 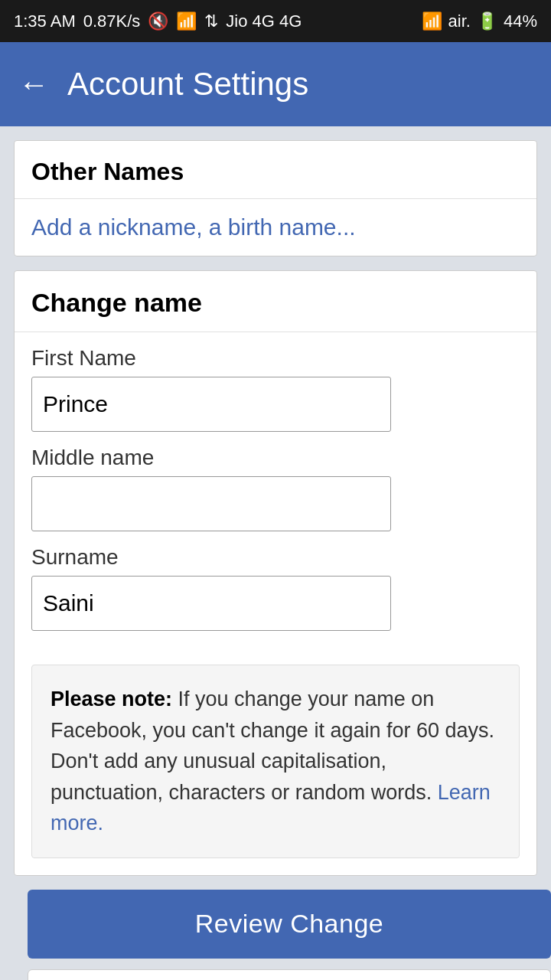 I want to click on battery-level: 44%, so click(x=520, y=21).